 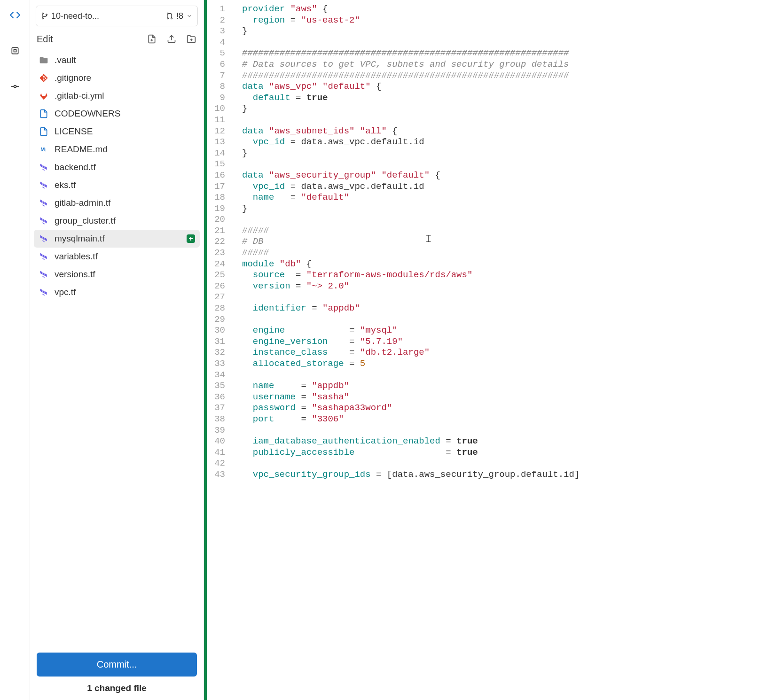 What do you see at coordinates (65, 292) in the screenshot?
I see `file-name: vpc.tf` at bounding box center [65, 292].